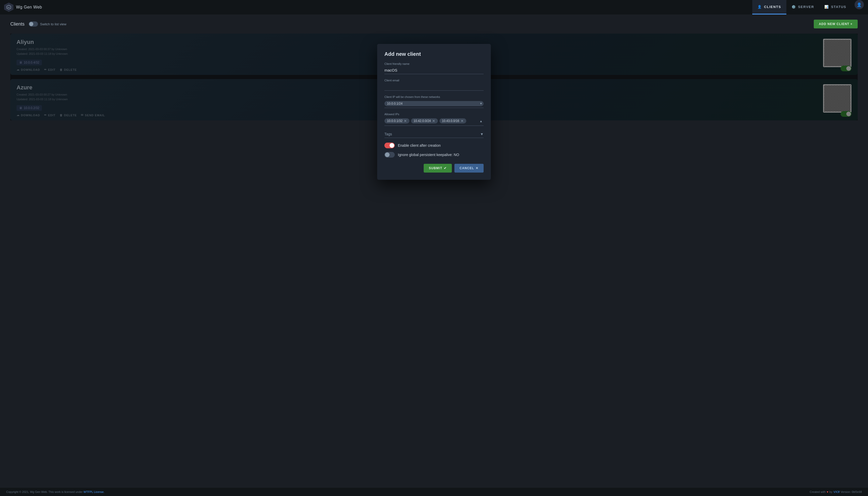 This screenshot has height=496, width=868. Describe the element at coordinates (390, 145) in the screenshot. I see `enable-client-toggle` at that location.